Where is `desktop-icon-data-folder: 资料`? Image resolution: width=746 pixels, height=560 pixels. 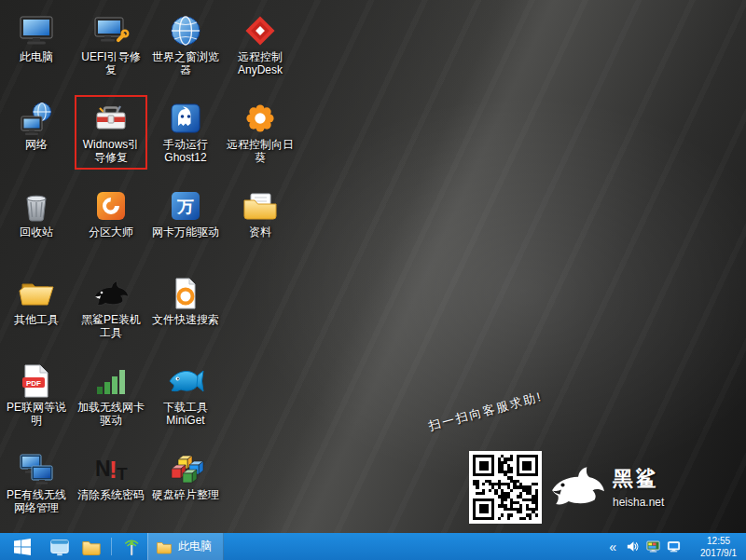
desktop-icon-data-folder: 资料 is located at coordinates (260, 213).